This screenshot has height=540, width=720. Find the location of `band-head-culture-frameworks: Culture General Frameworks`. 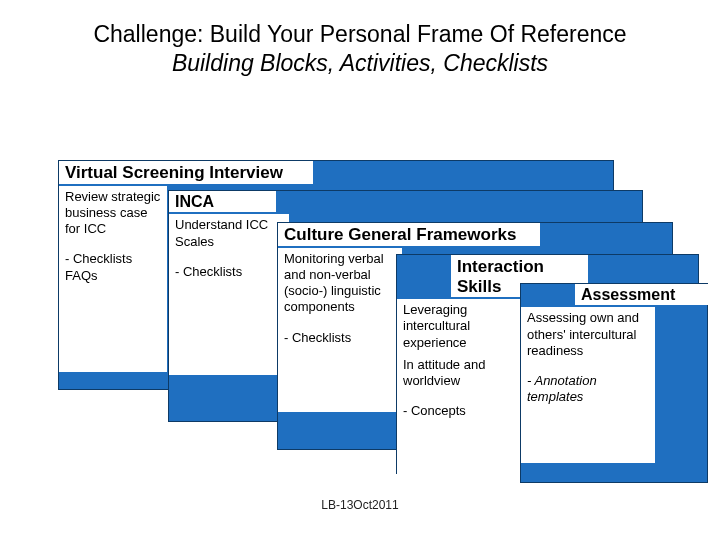

band-head-culture-frameworks: Culture General Frameworks is located at coordinates (409, 234).